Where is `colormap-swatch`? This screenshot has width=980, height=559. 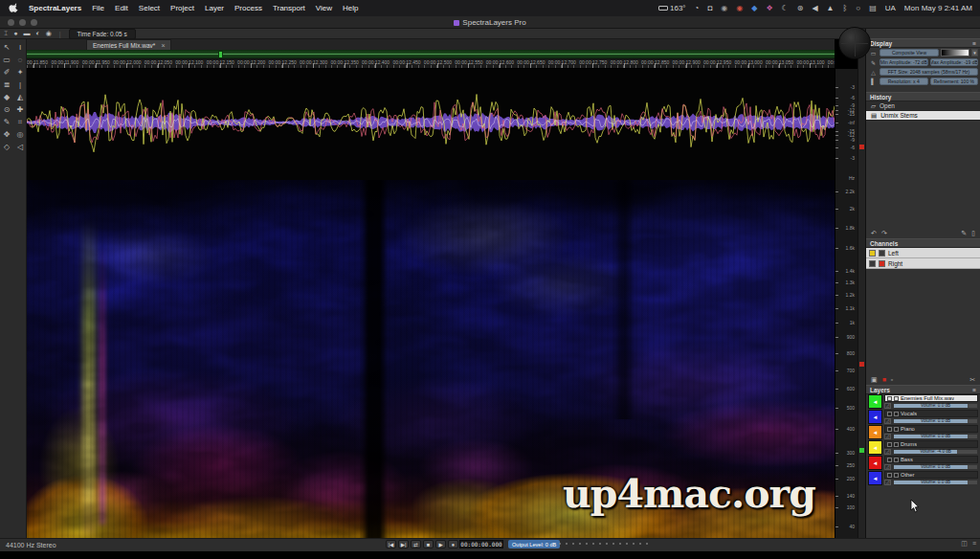
colormap-swatch is located at coordinates (955, 53).